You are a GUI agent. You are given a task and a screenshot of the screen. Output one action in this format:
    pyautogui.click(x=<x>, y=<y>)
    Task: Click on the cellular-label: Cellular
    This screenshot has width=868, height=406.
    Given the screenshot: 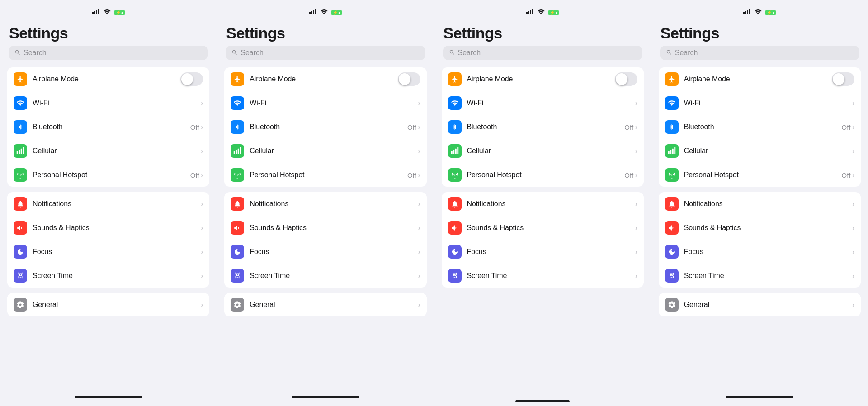 What is the action you would take?
    pyautogui.click(x=334, y=151)
    